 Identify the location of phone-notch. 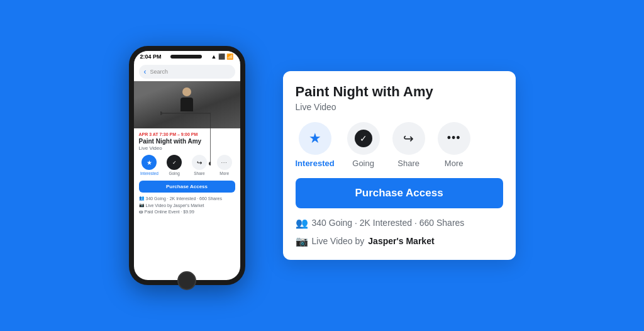
(186, 57).